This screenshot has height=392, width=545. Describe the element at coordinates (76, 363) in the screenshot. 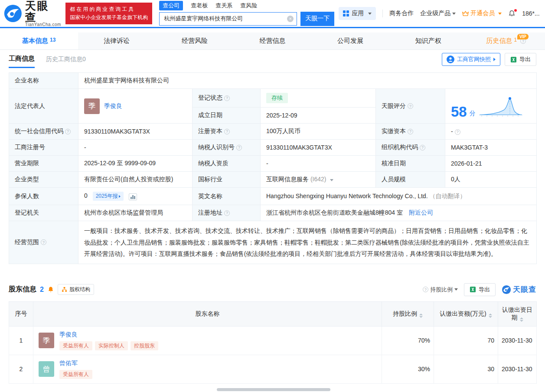

I see `shareholder-link: 曾佑军` at that location.